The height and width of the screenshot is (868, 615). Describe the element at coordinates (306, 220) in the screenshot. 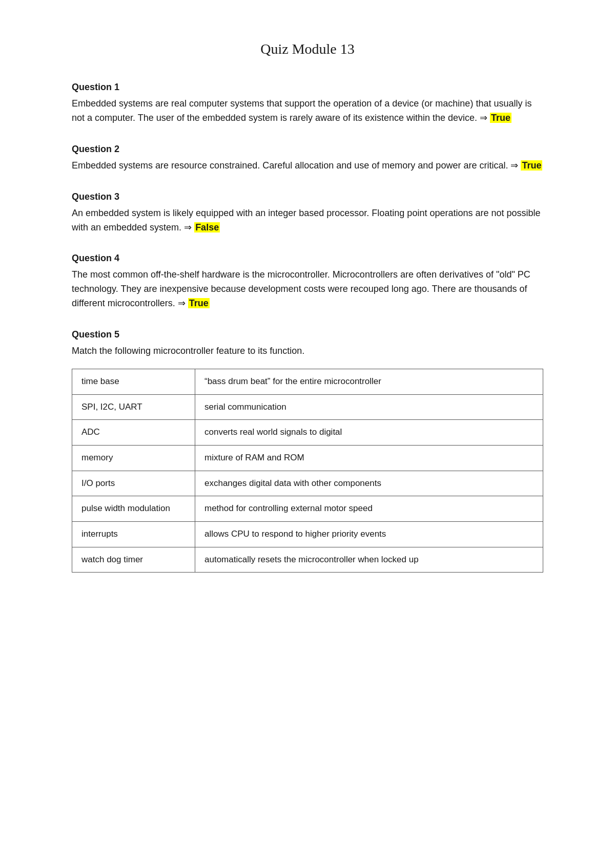

I see `question-3-body: An embedded system is likely equipped wi…` at that location.